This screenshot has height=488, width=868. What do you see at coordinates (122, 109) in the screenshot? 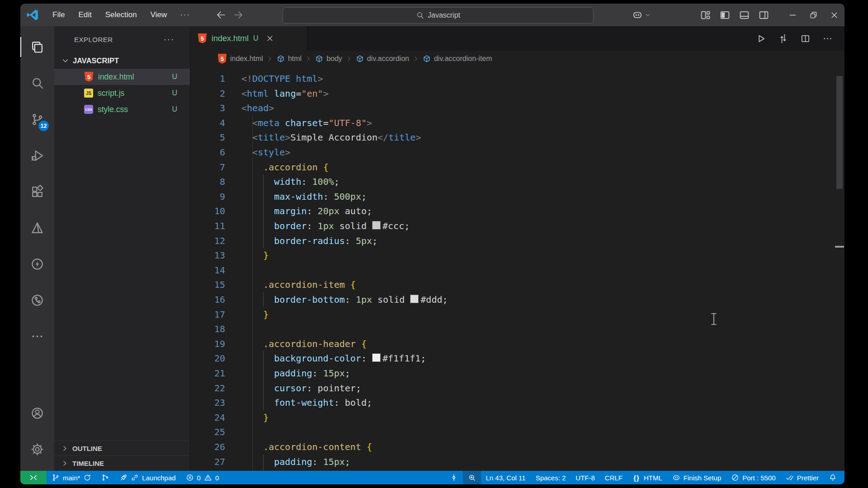
I see `file-row-style.css: CSSstyle.cssU` at bounding box center [122, 109].